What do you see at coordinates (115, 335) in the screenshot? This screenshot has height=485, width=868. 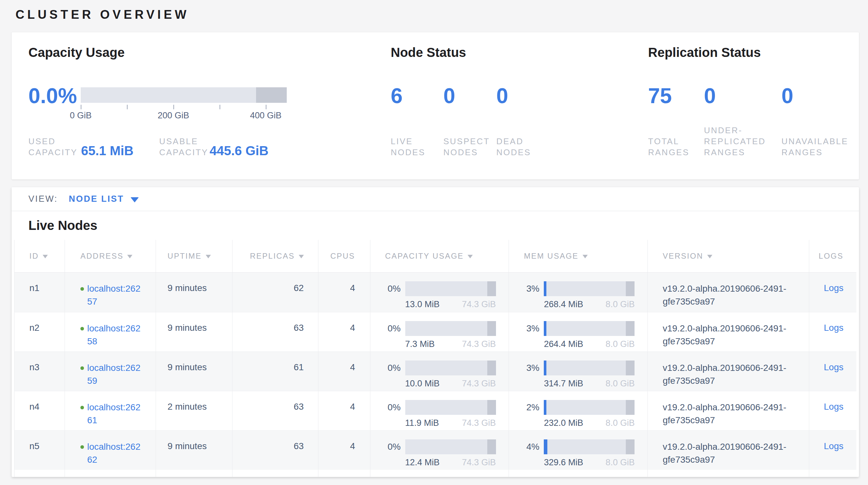 I see `node-address-link: localhost:26258` at bounding box center [115, 335].